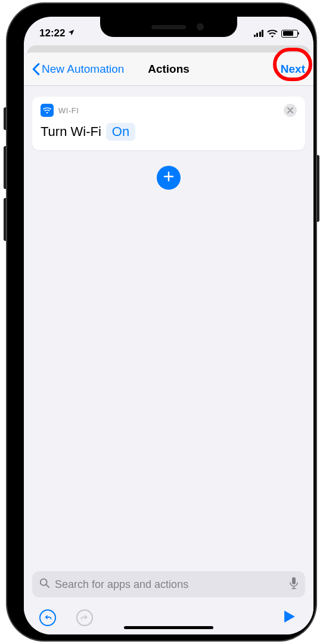  I want to click on plus-icon, so click(169, 178).